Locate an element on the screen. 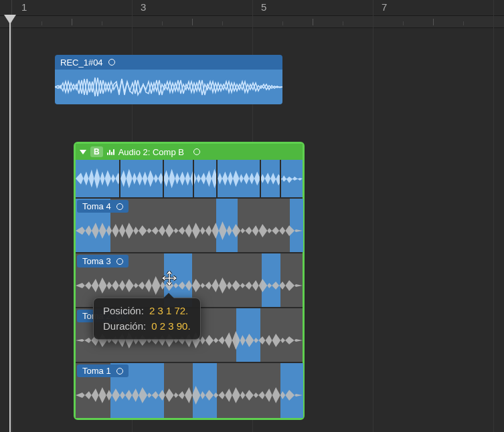  take-name: Toma 4 is located at coordinates (96, 206).